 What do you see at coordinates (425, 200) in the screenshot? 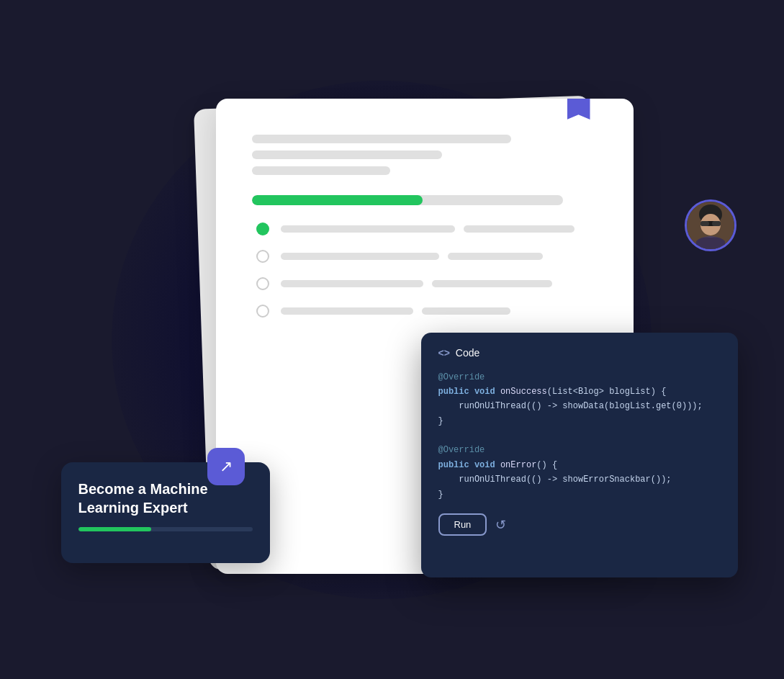
I see `progress-section` at bounding box center [425, 200].